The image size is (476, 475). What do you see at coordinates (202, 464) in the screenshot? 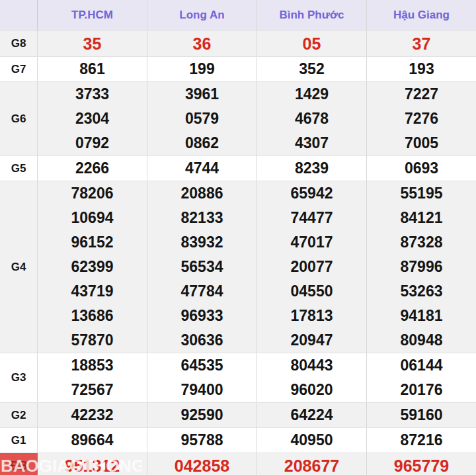
I see `prize-cell: 042858` at bounding box center [202, 464].